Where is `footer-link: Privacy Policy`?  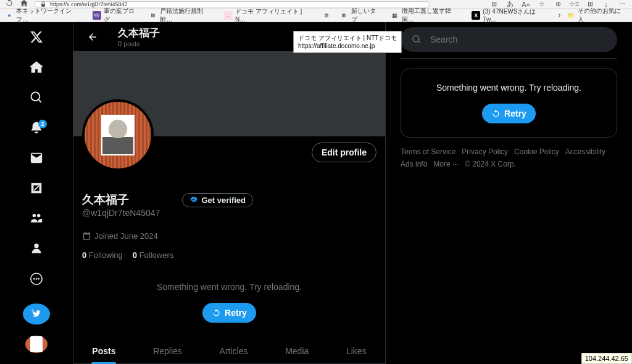
footer-link: Privacy Policy is located at coordinates (485, 152).